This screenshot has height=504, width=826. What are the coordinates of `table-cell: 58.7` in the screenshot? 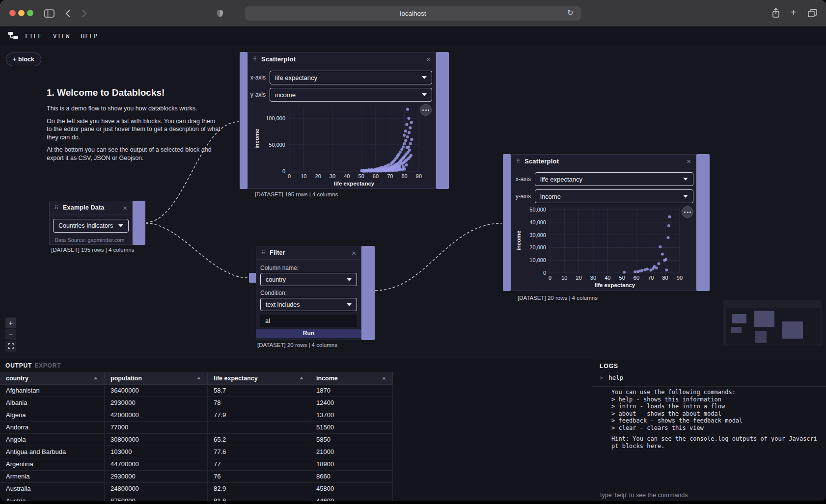 It's located at (259, 391).